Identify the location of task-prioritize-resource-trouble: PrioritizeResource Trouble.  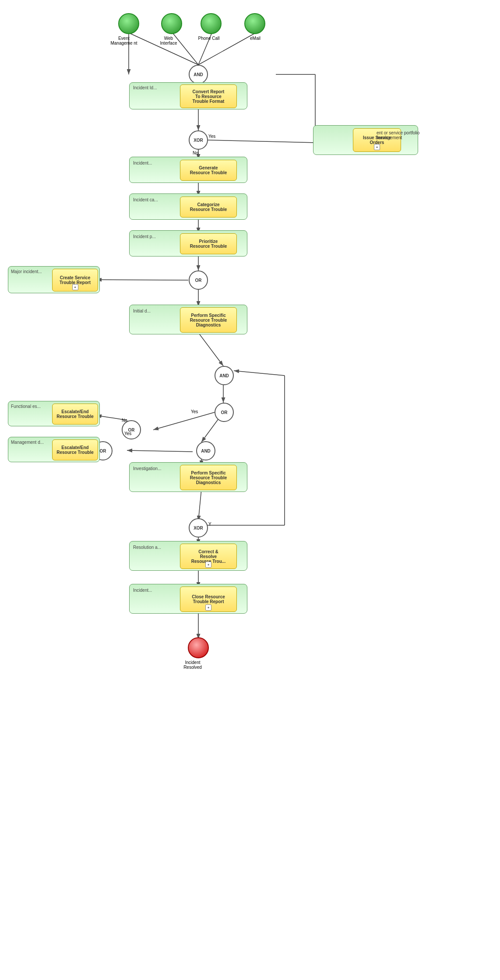
(208, 244).